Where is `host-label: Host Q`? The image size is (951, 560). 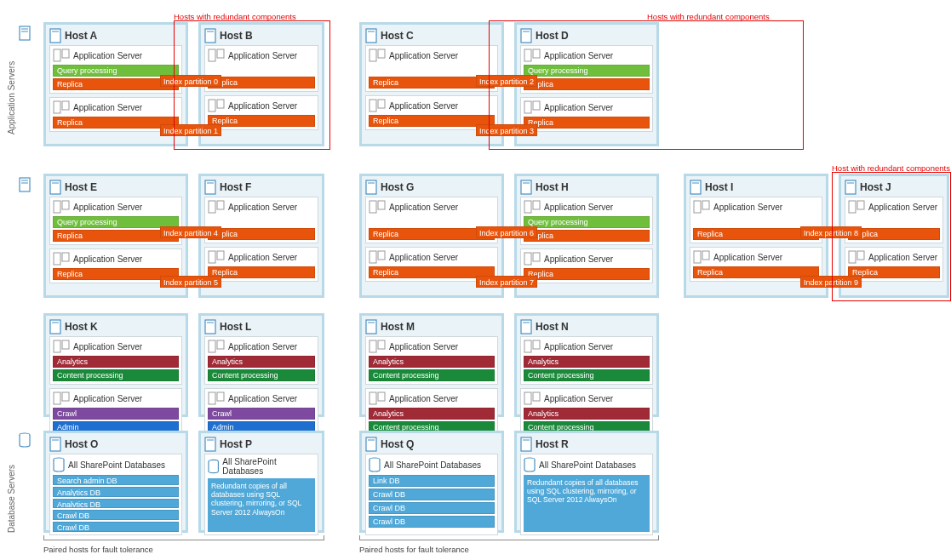 host-label: Host Q is located at coordinates (397, 444).